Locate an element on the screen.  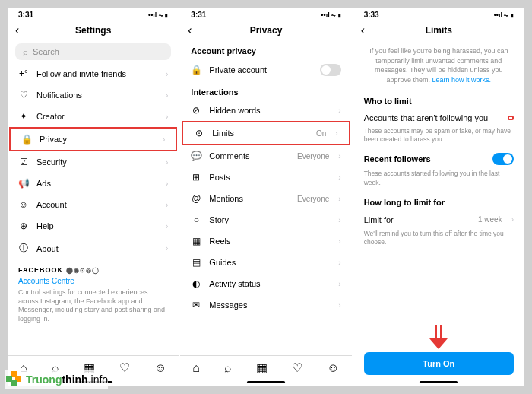
nav-reels-icon: ▦ is located at coordinates (261, 368).